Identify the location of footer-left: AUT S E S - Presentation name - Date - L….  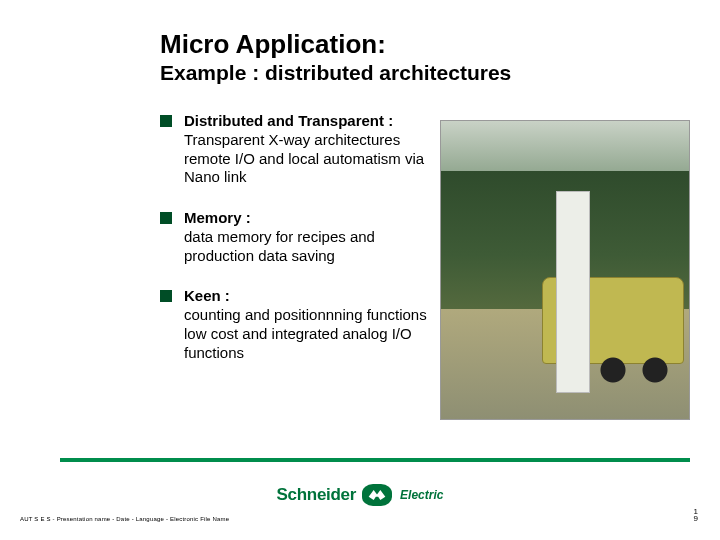
(124, 519).